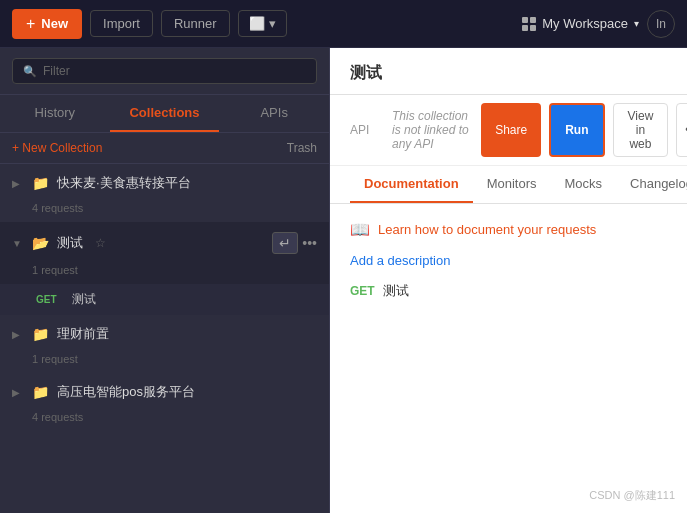  What do you see at coordinates (512, 184) in the screenshot?
I see `tab-monitors: Monitors` at bounding box center [512, 184].